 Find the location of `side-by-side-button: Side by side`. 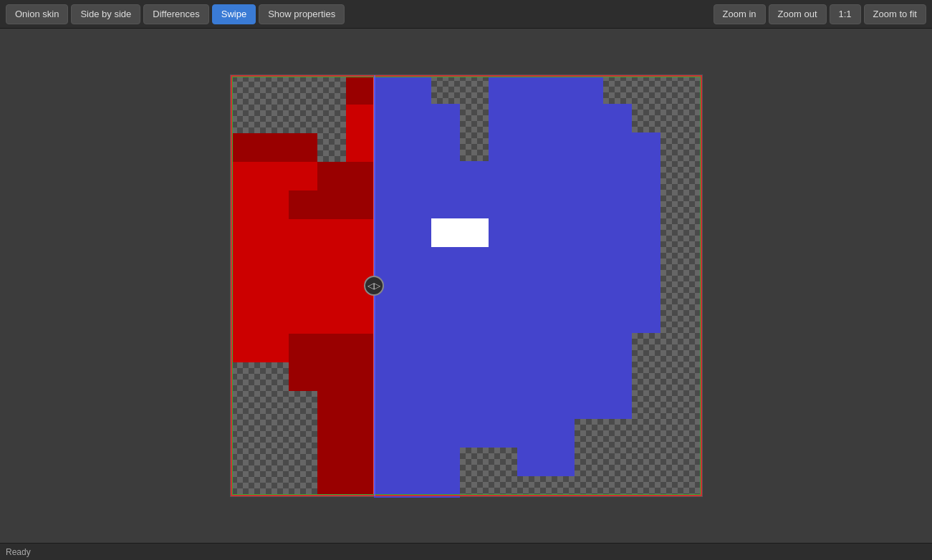

side-by-side-button: Side by side is located at coordinates (106, 14).